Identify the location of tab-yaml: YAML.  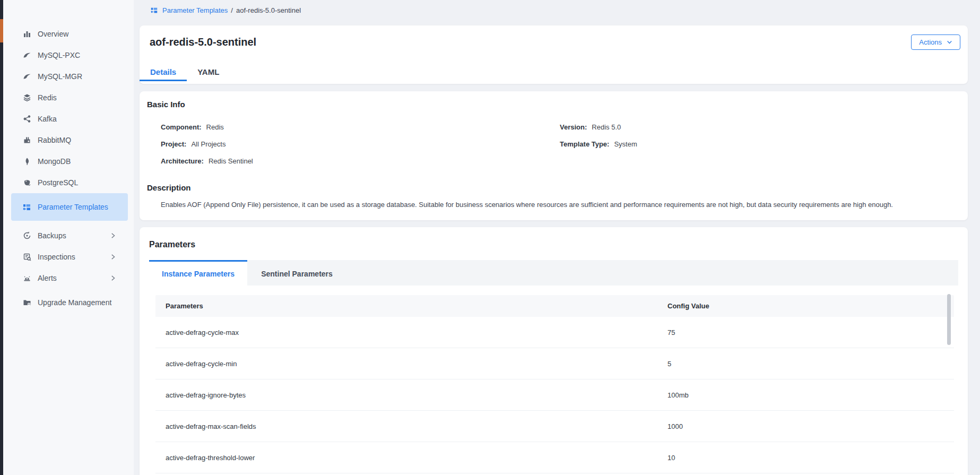
(208, 72).